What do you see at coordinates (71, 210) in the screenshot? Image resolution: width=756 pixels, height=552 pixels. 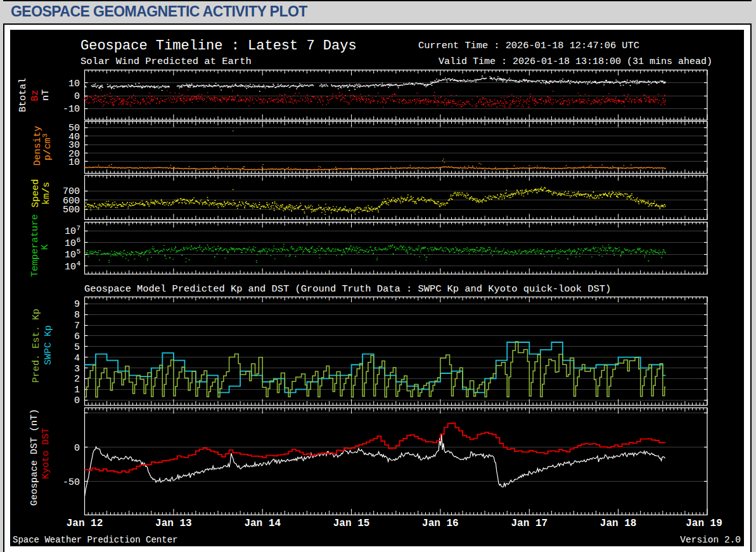 I see `svg-text: 500` at bounding box center [71, 210].